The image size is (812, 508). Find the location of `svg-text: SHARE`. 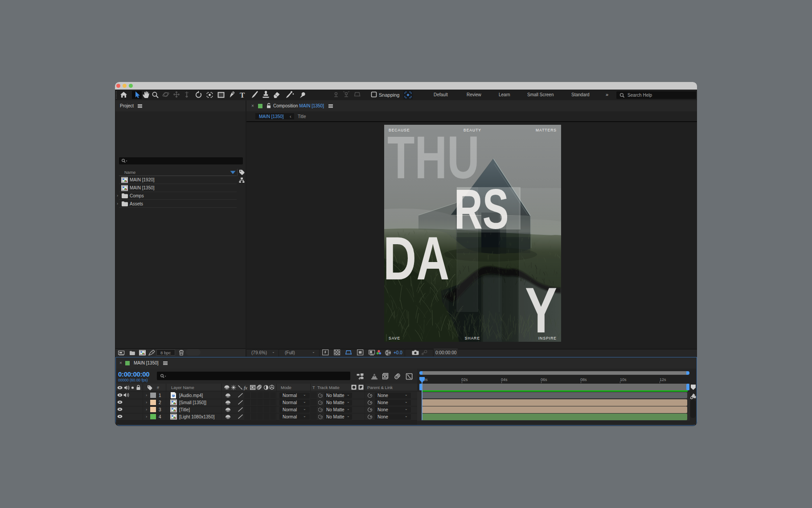

svg-text: SHARE is located at coordinates (472, 338).